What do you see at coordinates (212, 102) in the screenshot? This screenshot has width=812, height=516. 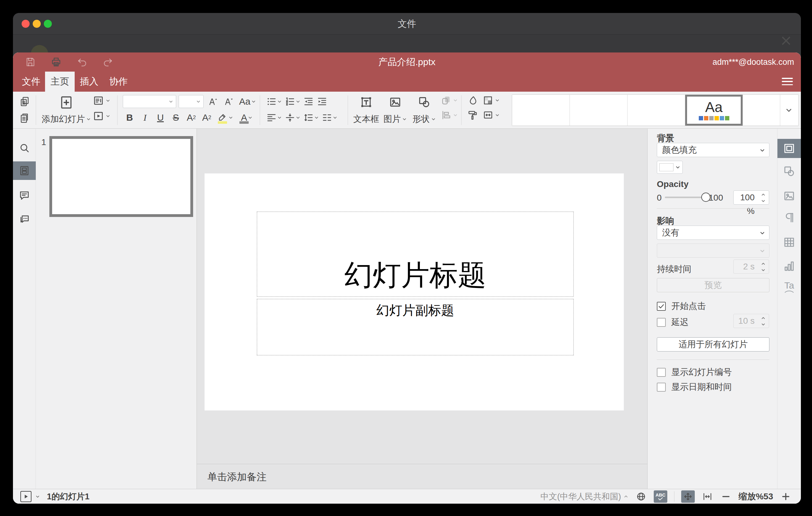 I see `increase-font-button` at bounding box center [212, 102].